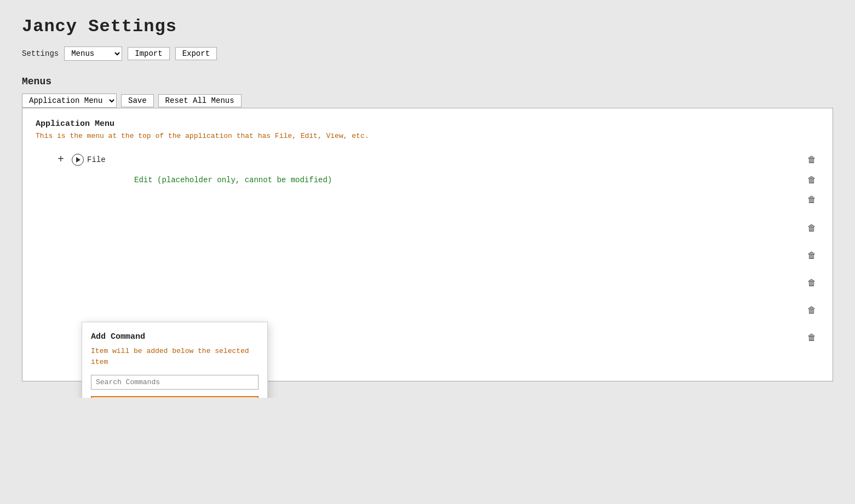 The image size is (855, 504). Describe the element at coordinates (427, 26) in the screenshot. I see `page-title: Jancy Settings` at that location.